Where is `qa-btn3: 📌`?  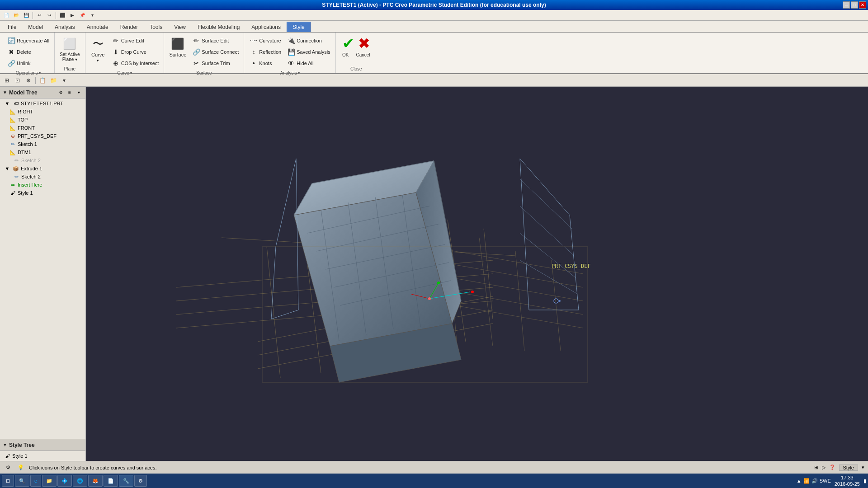
qa-btn3: 📌 is located at coordinates (82, 15).